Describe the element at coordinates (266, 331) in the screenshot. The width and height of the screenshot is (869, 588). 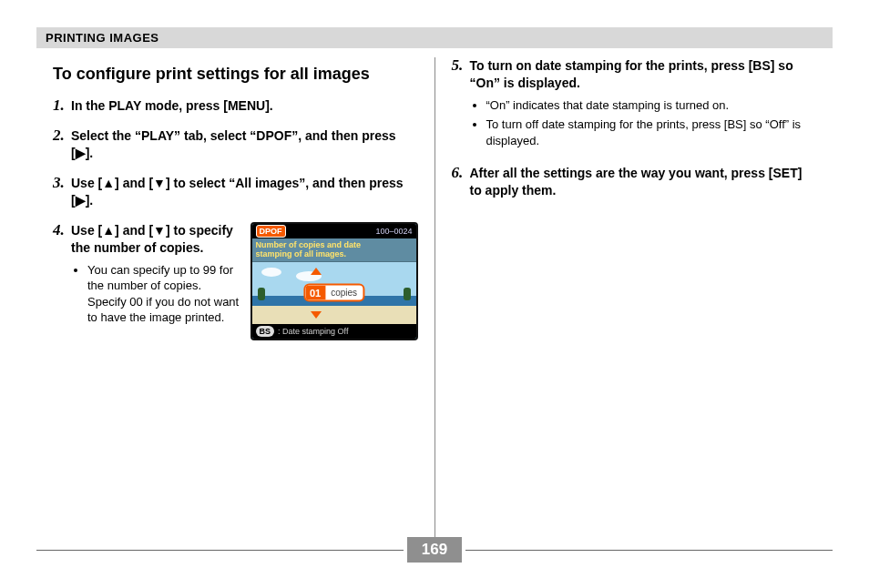
I see `bs-badge: BS` at that location.